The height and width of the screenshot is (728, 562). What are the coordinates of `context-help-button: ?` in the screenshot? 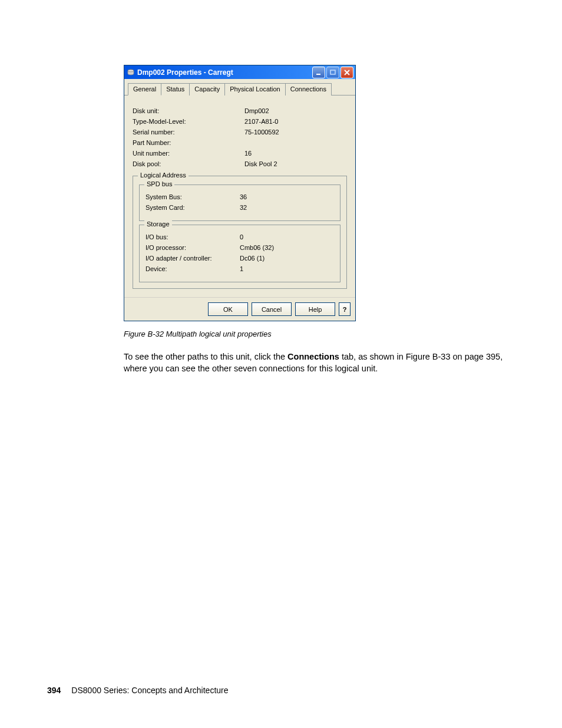 It's located at (345, 309).